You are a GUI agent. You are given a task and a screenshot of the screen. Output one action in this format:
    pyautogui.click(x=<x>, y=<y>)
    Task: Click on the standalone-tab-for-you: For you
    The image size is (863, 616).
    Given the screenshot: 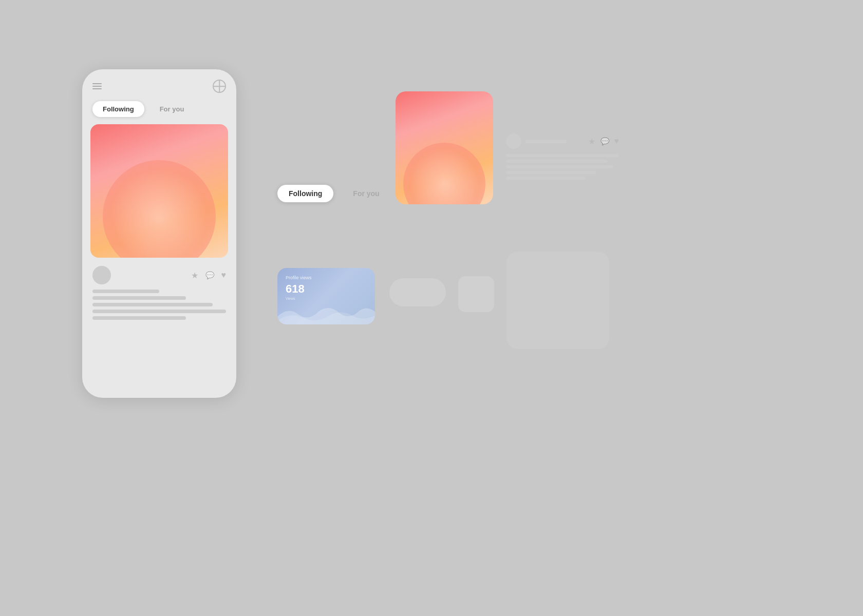 What is the action you would take?
    pyautogui.click(x=366, y=194)
    